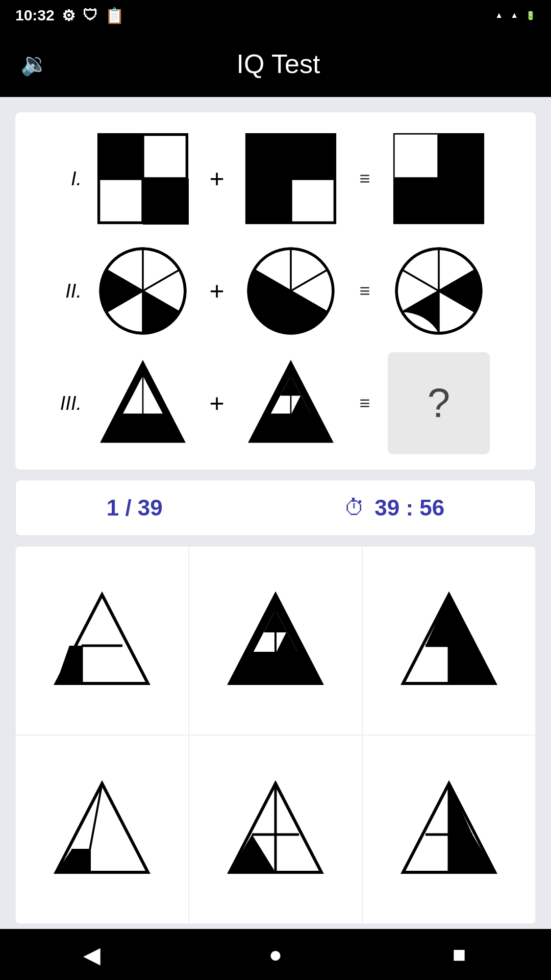 This screenshot has width=551, height=980. I want to click on puzzle-shape-2b, so click(291, 291).